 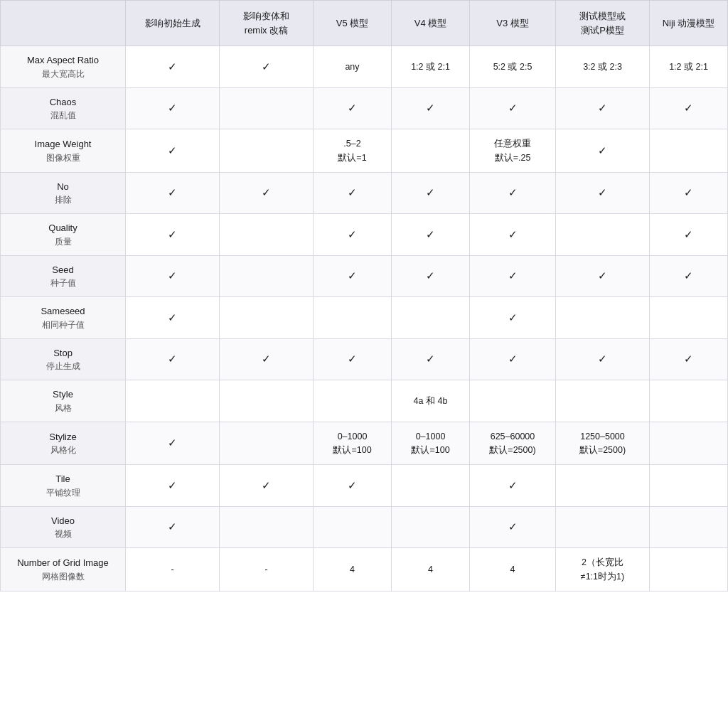 What do you see at coordinates (431, 570) in the screenshot?
I see `data-cell-col4: 4` at bounding box center [431, 570].